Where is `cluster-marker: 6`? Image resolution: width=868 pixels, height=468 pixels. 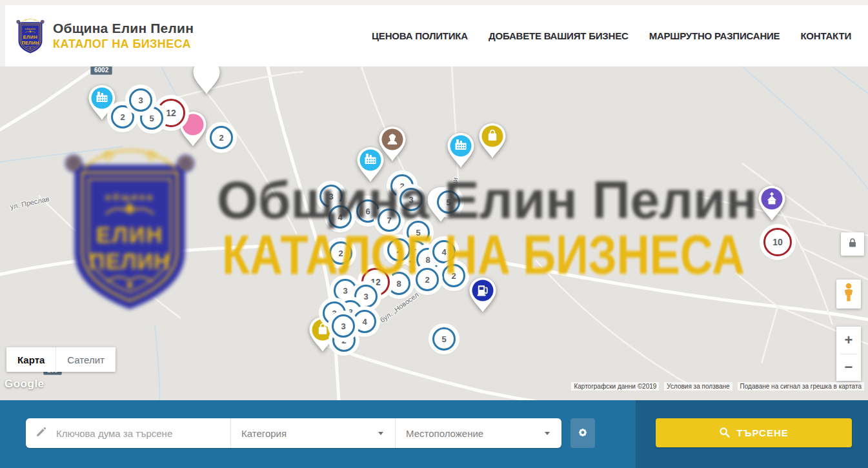
cluster-marker: 6 is located at coordinates (368, 211).